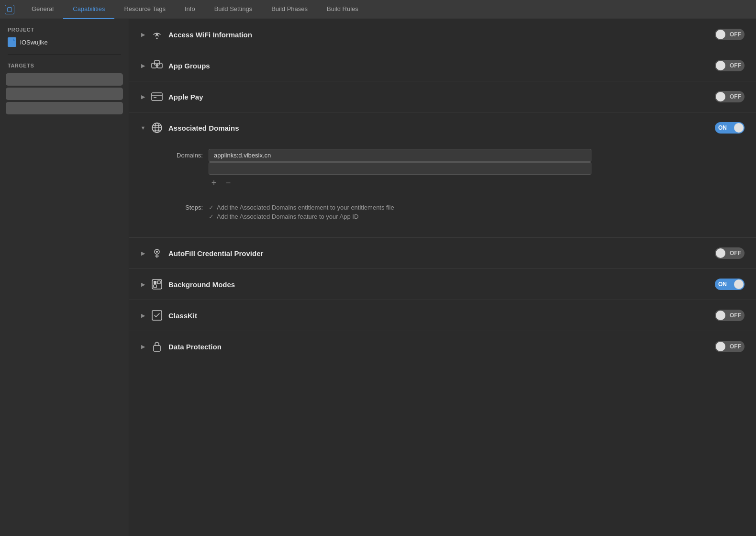  What do you see at coordinates (739, 128) in the screenshot?
I see `toggle-knob-associated-domains` at bounding box center [739, 128].